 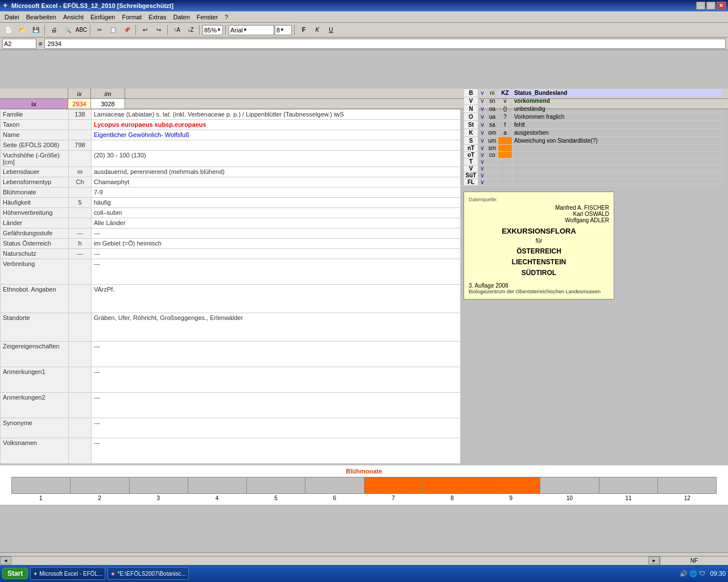 I want to click on menu-datei: Datei, so click(x=12, y=17).